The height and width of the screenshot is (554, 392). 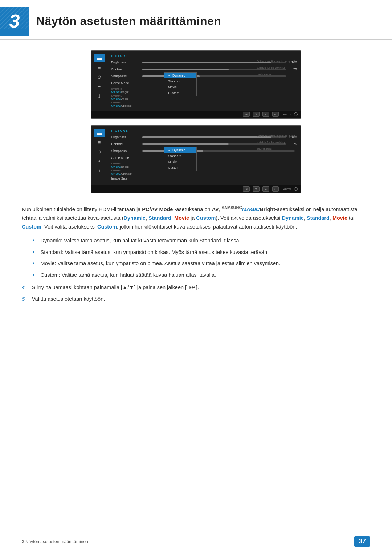 I want to click on osd-dropdown-movie-1: Movie, so click(x=180, y=87).